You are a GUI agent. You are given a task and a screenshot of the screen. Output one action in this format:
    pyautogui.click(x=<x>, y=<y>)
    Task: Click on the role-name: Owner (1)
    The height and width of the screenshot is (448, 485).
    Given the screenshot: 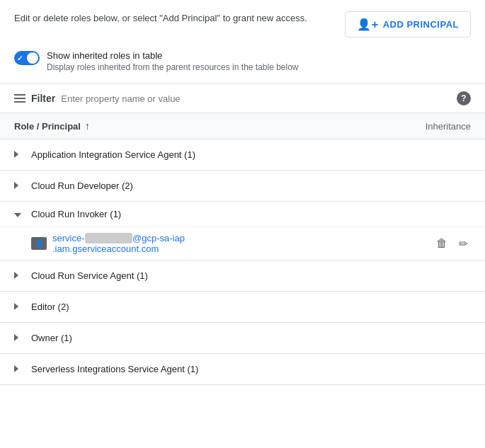 What is the action you would take?
    pyautogui.click(x=52, y=338)
    